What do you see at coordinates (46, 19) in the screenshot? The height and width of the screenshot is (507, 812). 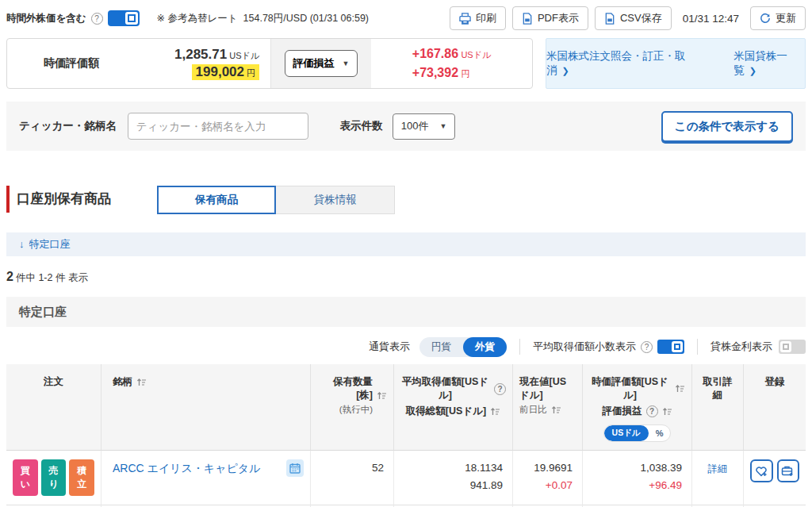 I see `outside-hours-label: 時間外株価を含む` at bounding box center [46, 19].